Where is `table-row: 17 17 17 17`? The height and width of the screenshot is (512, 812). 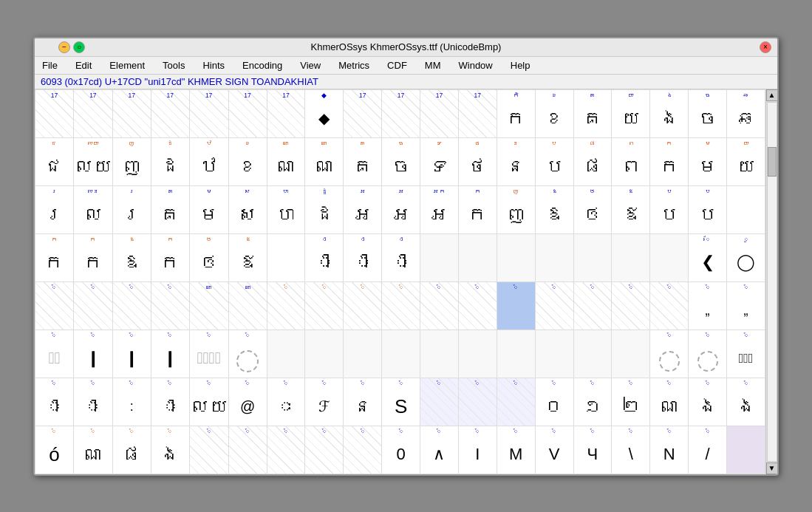 table-row: 17 17 17 17 is located at coordinates (400, 114).